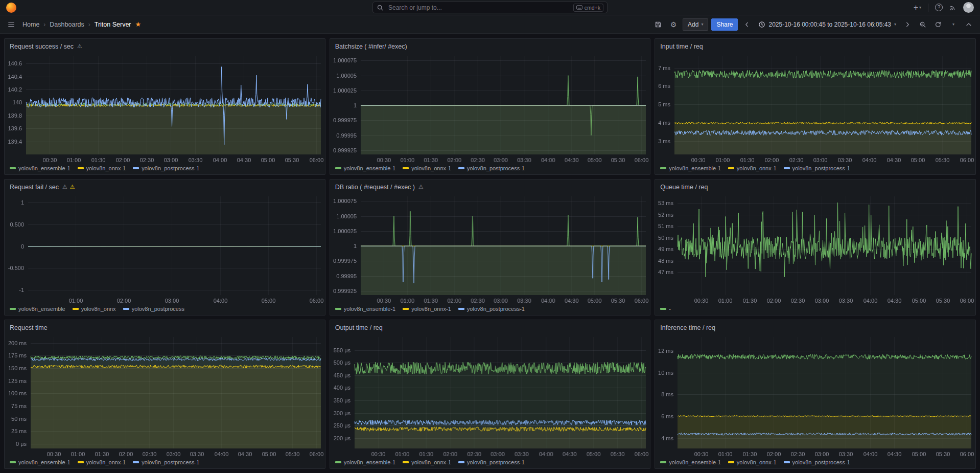 This screenshot has width=980, height=473. What do you see at coordinates (688, 328) in the screenshot?
I see `panel-title: Inference time / req` at bounding box center [688, 328].